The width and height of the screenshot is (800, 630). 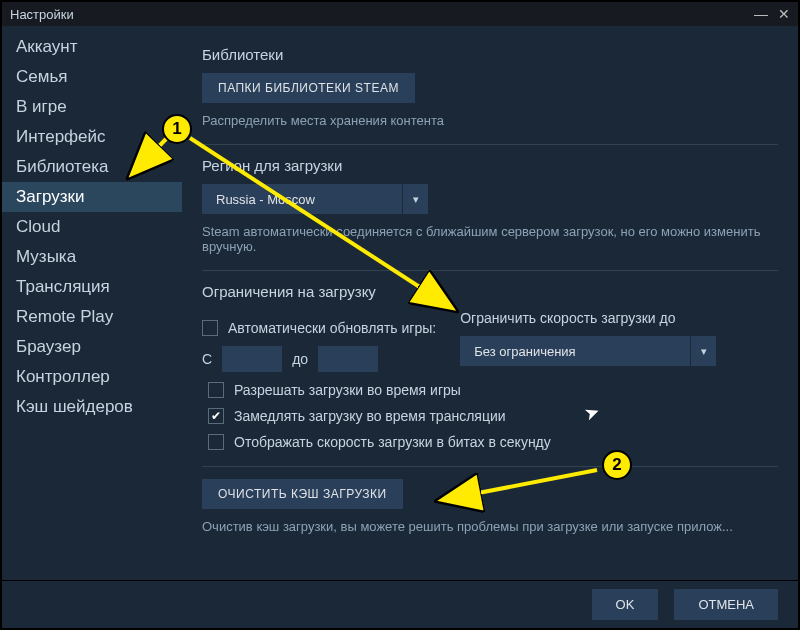 What do you see at coordinates (348, 390) in the screenshot?
I see `allow-ingame-label: Разрешать загрузки во время игры` at bounding box center [348, 390].